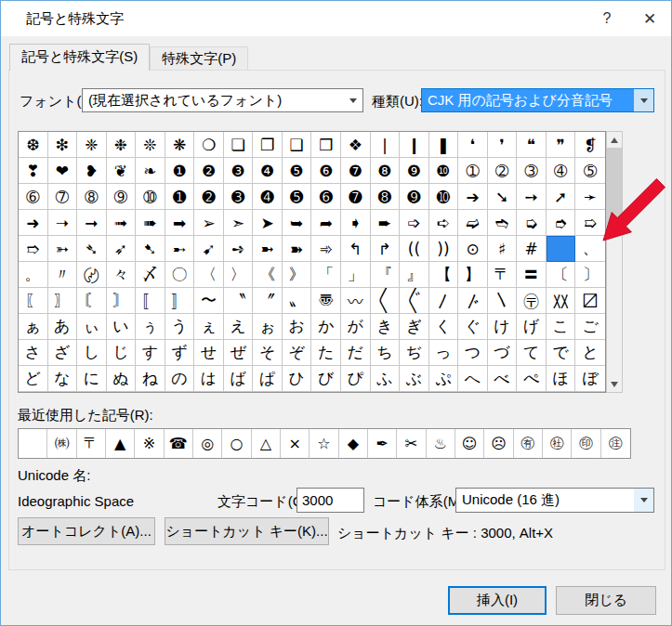 This screenshot has height=626, width=672. Describe the element at coordinates (497, 600) in the screenshot. I see `insert-button: 挿入(I)` at that location.